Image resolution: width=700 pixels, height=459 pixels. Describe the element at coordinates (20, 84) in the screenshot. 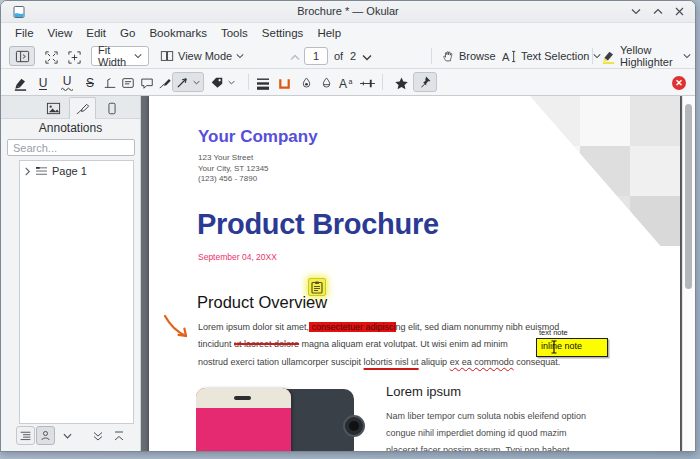

I see `marker-icon` at that location.